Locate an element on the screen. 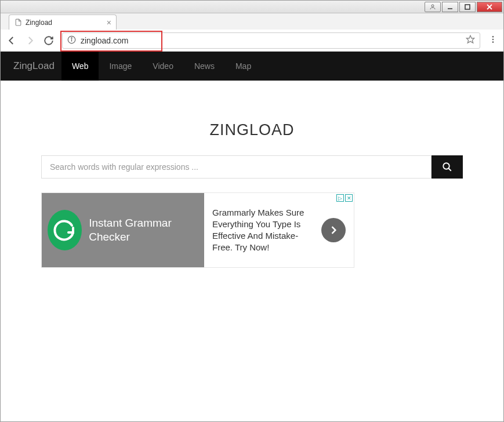 This screenshot has height=422, width=504. ad-right-text: Grammarly Makes Sure Everything You Type… is located at coordinates (263, 231).